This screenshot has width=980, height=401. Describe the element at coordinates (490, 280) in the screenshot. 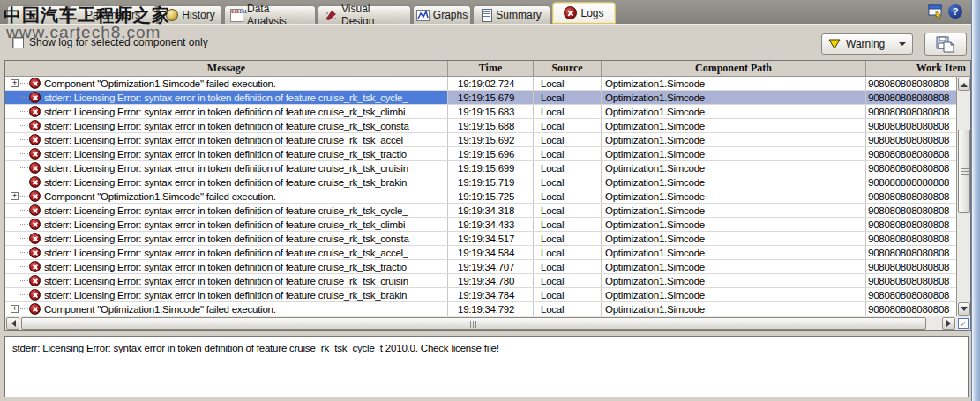

I see `time-cell: 19:19:34.780` at that location.